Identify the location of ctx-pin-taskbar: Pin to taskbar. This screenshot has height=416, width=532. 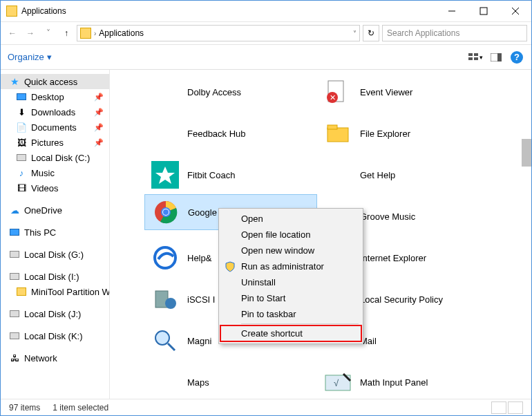
(291, 314).